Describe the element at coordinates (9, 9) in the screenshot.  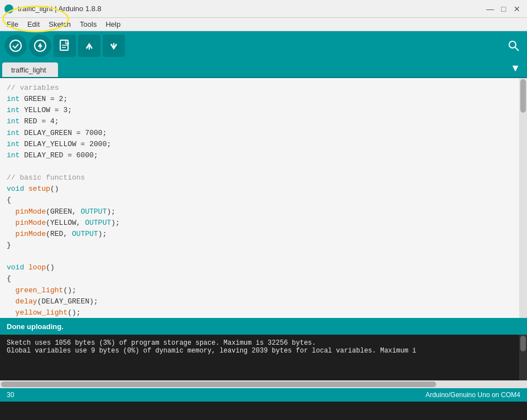
I see `app-icon` at that location.